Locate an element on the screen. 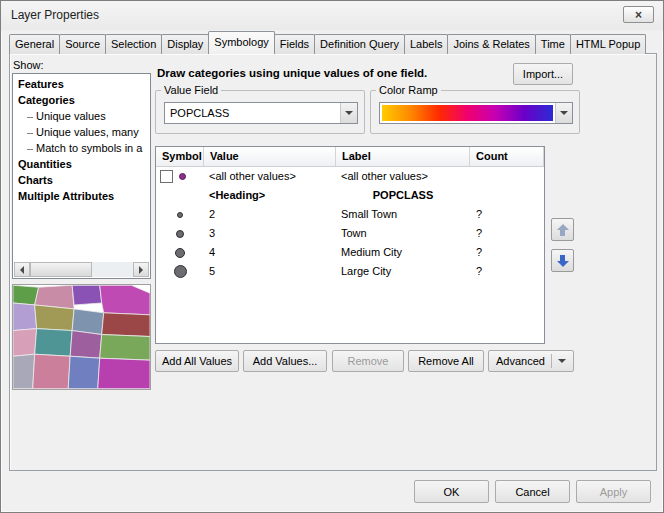 The image size is (664, 513). table-row: <all other values> <all other values> is located at coordinates (350, 176).